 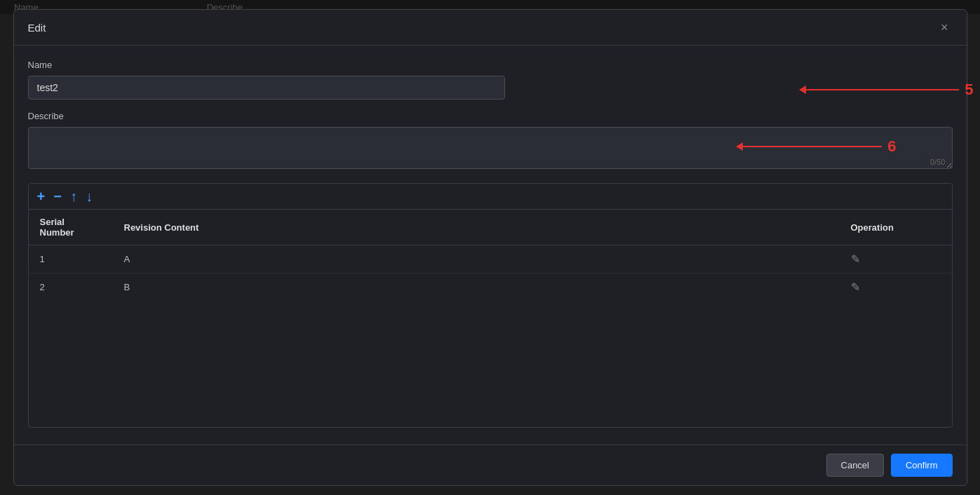 I want to click on name-label: Name, so click(x=490, y=65).